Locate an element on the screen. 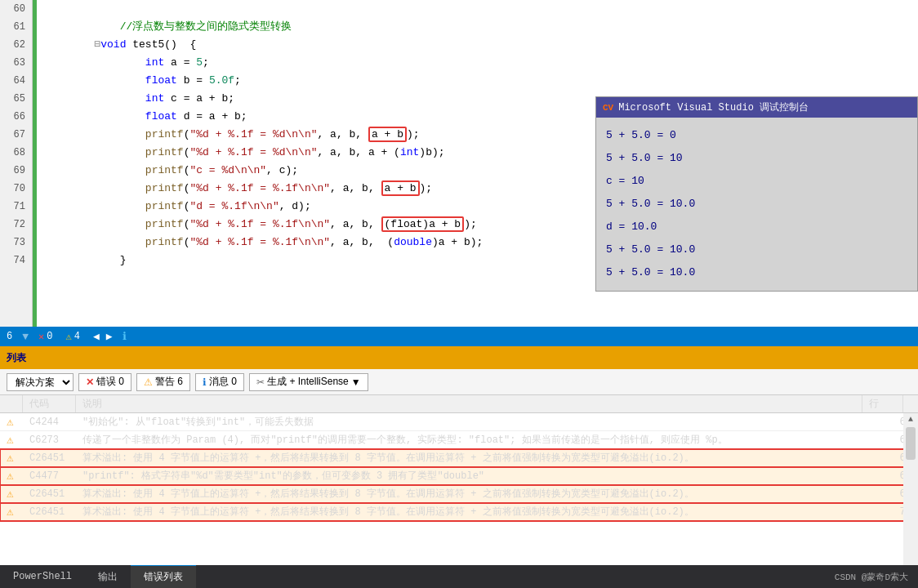 Image resolution: width=918 pixels, height=588 pixels. build-dropdown-icon: ▼ is located at coordinates (356, 382).